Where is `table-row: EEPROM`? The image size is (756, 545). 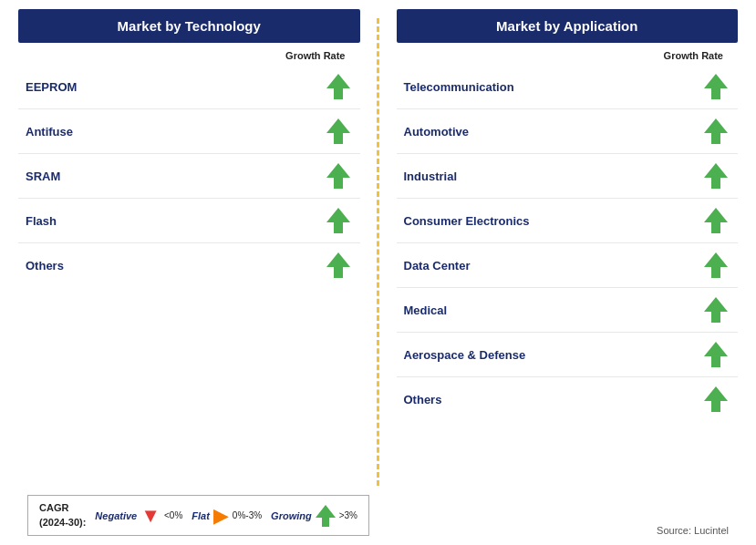 table-row: EEPROM is located at coordinates (190, 87).